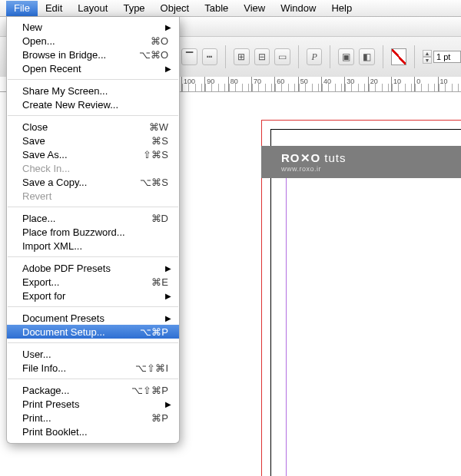  What do you see at coordinates (152, 369) in the screenshot?
I see `menu-item-shortcut: ⌥⇧⌘I` at bounding box center [152, 369].